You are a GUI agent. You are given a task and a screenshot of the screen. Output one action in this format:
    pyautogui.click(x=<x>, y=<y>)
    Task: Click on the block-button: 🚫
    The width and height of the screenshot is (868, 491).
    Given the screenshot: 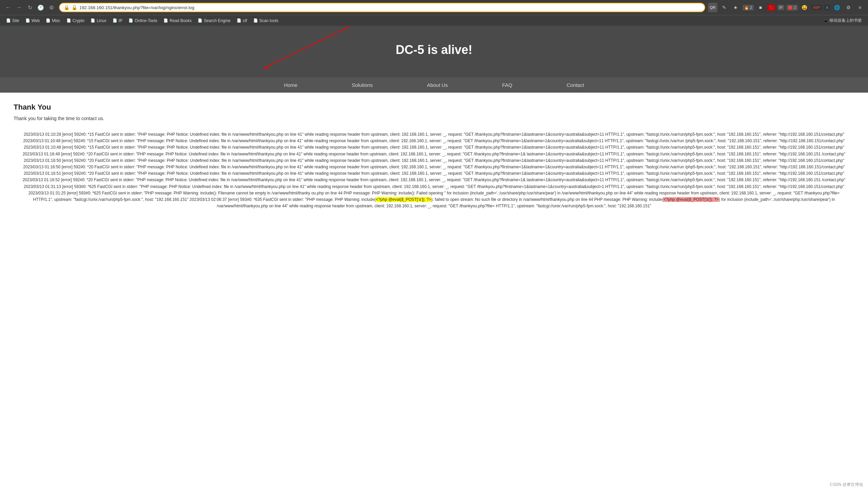 What is the action you would take?
    pyautogui.click(x=771, y=7)
    